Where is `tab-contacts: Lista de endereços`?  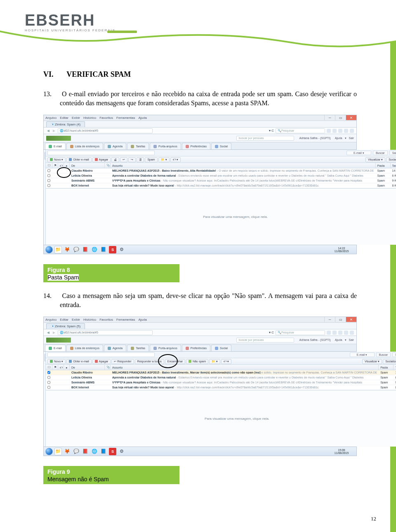 tab-contacts: Lista de endereços is located at coordinates (85, 146).